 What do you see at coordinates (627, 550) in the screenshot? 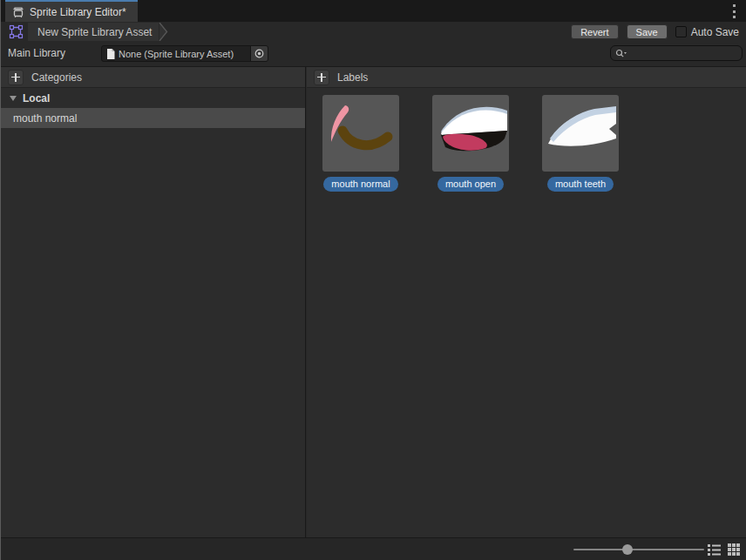
I see `zoom-slider-thumb` at bounding box center [627, 550].